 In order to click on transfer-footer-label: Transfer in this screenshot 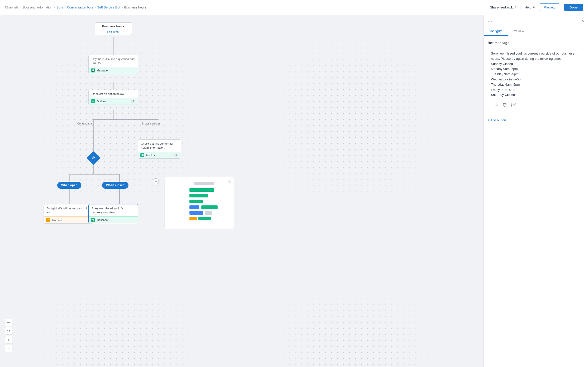, I will do `click(57, 220)`.